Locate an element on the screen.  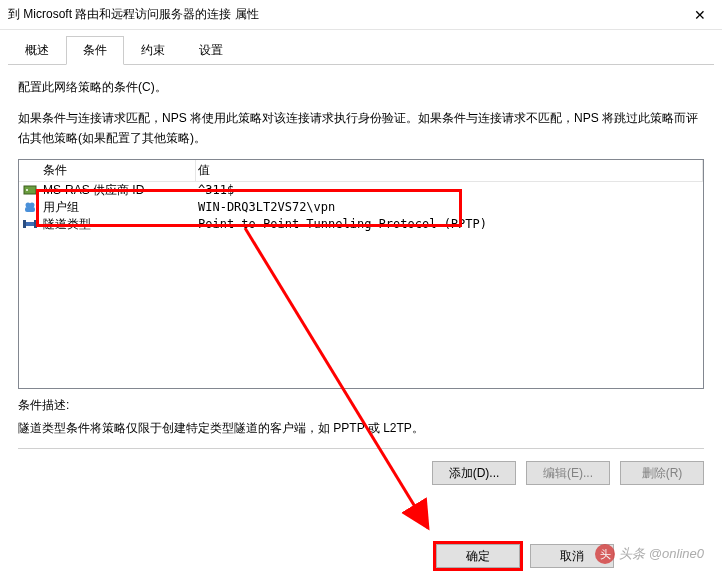
tunnel-icon is located at coordinates (30, 224).